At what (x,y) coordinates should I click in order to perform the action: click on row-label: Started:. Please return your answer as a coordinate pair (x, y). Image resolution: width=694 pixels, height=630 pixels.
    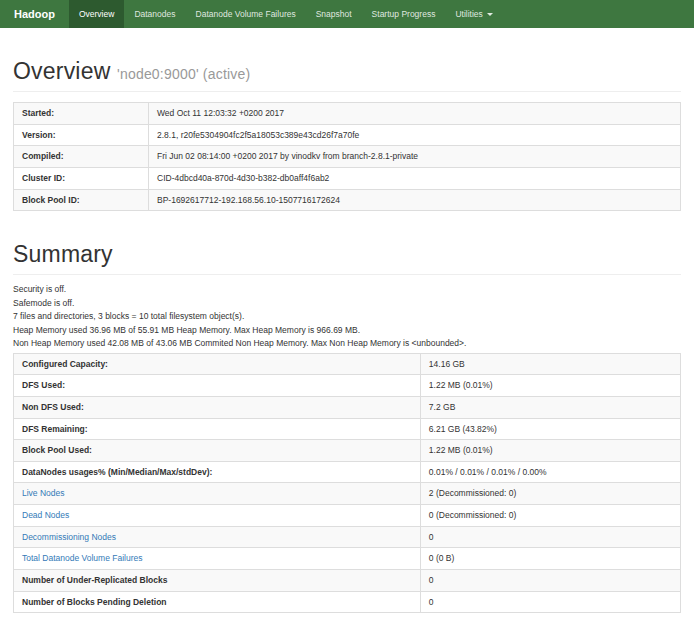
    Looking at the image, I should click on (82, 114).